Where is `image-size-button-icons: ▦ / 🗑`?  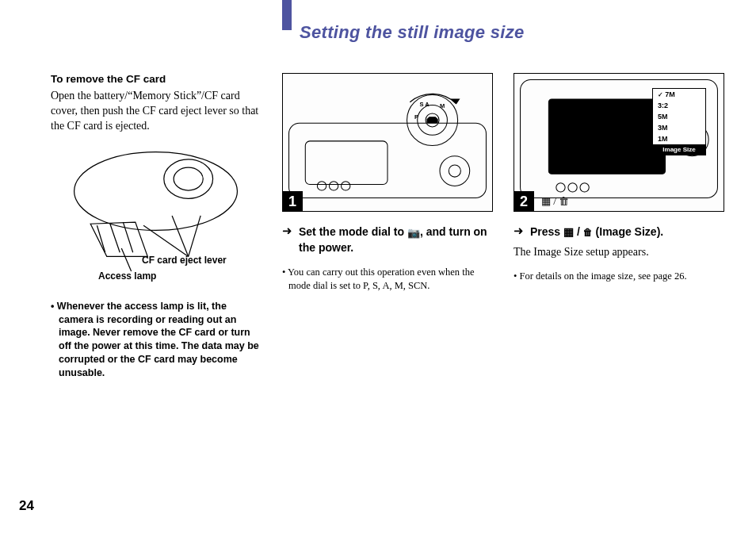
image-size-button-icons: ▦ / 🗑 is located at coordinates (555, 201).